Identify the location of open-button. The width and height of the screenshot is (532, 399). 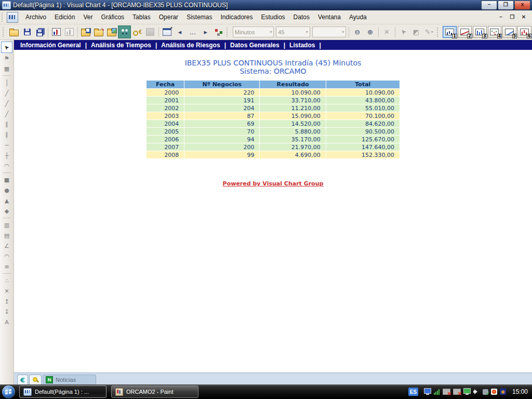
(15, 32).